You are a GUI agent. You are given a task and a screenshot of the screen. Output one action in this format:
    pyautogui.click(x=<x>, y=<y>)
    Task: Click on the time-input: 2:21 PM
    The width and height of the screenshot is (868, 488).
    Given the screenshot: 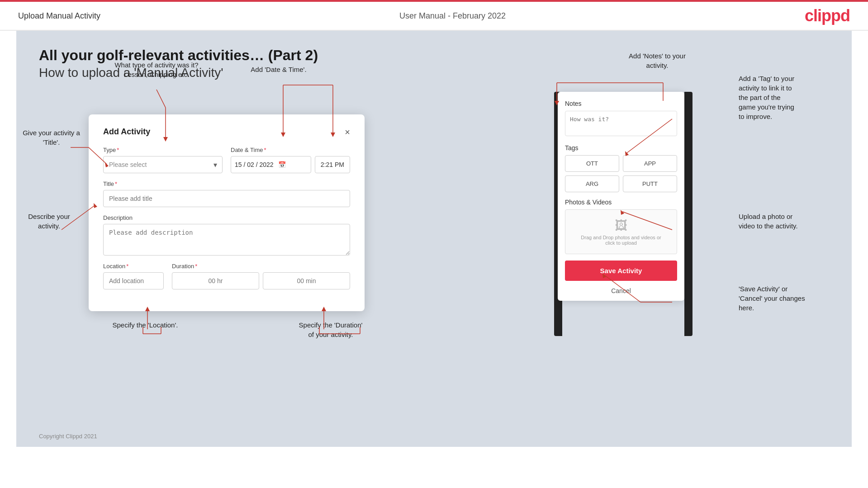 What is the action you would take?
    pyautogui.click(x=332, y=165)
    